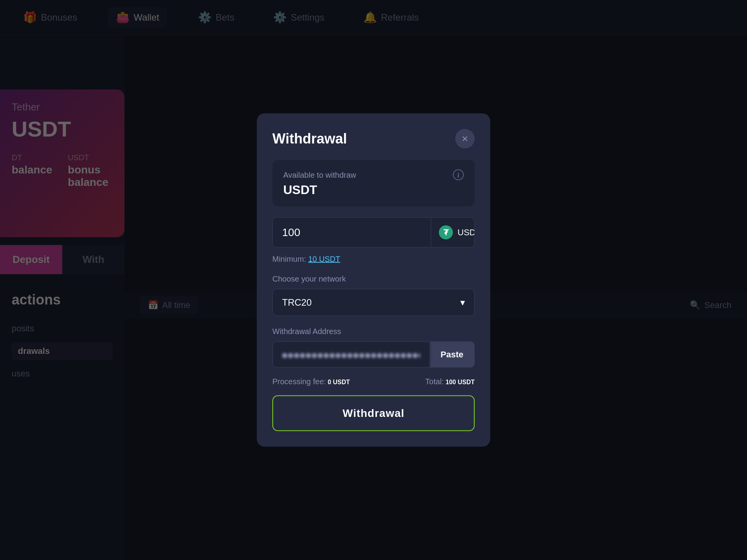 This screenshot has height=560, width=747. I want to click on network-select: TRC20 ▾, so click(374, 303).